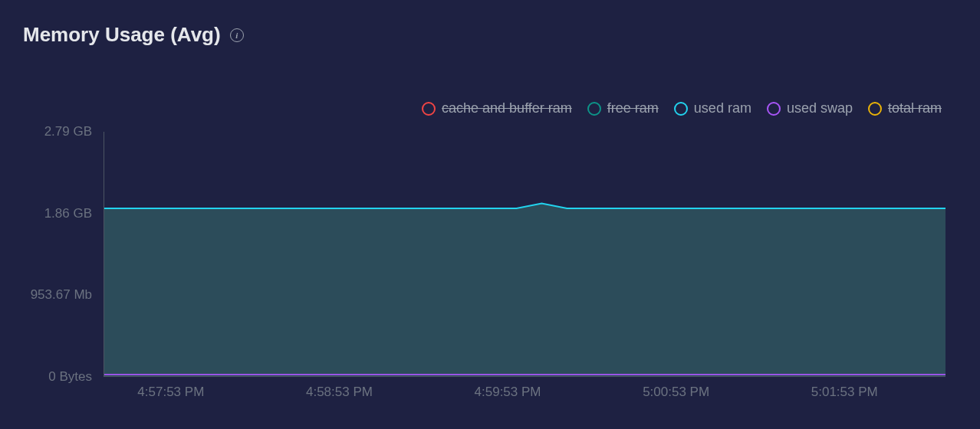 Image resolution: width=980 pixels, height=429 pixels. What do you see at coordinates (71, 377) in the screenshot?
I see `y-axis-tick: 0 Bytes` at bounding box center [71, 377].